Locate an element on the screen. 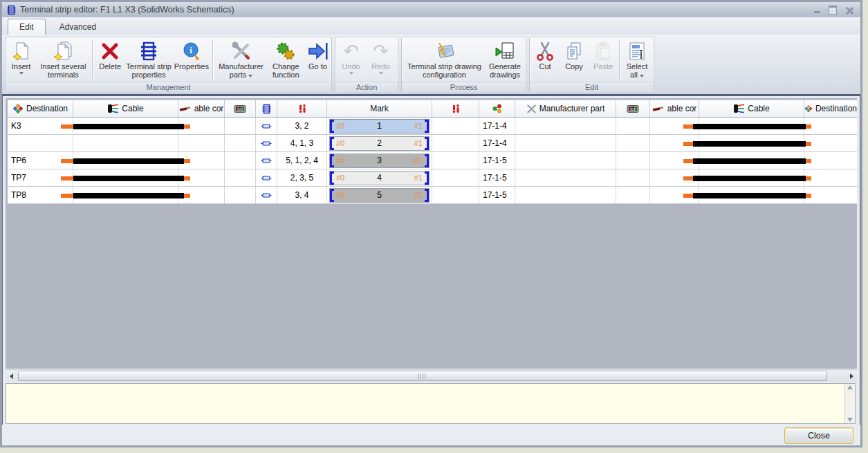 The width and height of the screenshot is (868, 453). header-cable-right: Cable is located at coordinates (752, 109).